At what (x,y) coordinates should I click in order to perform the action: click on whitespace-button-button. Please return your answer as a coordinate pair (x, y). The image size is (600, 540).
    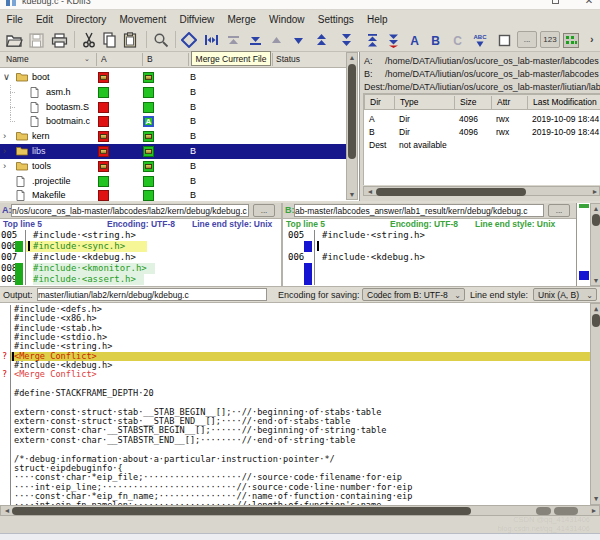
    Looking at the image, I should click on (571, 40).